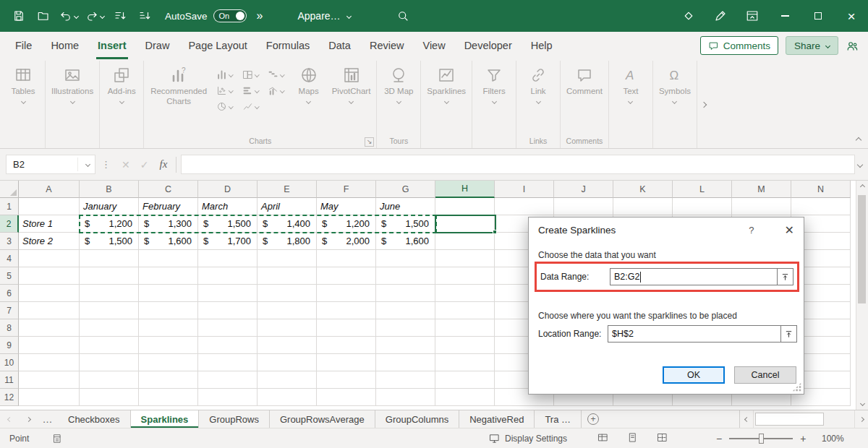 This screenshot has height=448, width=868. I want to click on cell-F12, so click(346, 397).